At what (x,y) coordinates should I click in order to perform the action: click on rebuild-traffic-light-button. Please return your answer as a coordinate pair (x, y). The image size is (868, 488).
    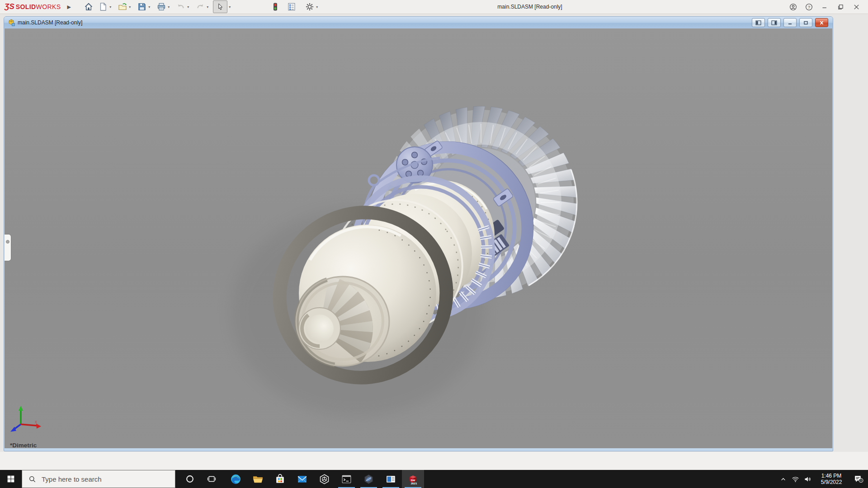
    Looking at the image, I should click on (275, 7).